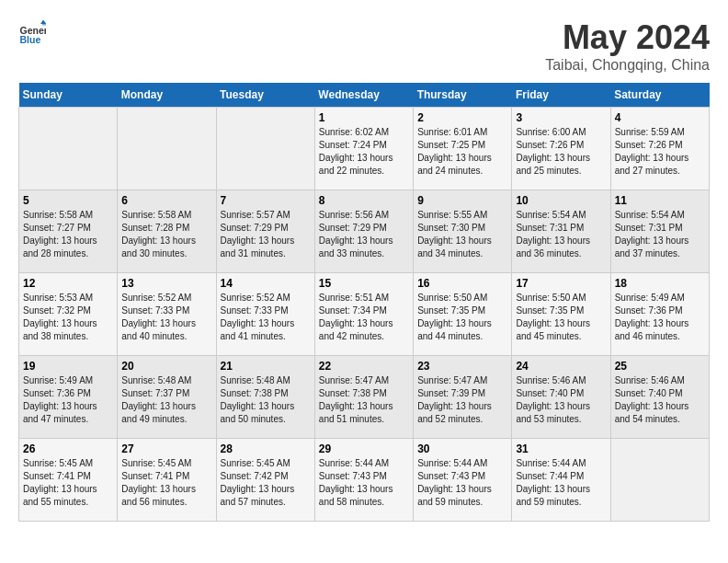 Image resolution: width=728 pixels, height=563 pixels. What do you see at coordinates (364, 235) in the screenshot?
I see `day-detail: Sunrise: 5:56 AM Sunset: 7:29 PM Dayligh…` at bounding box center [364, 235].